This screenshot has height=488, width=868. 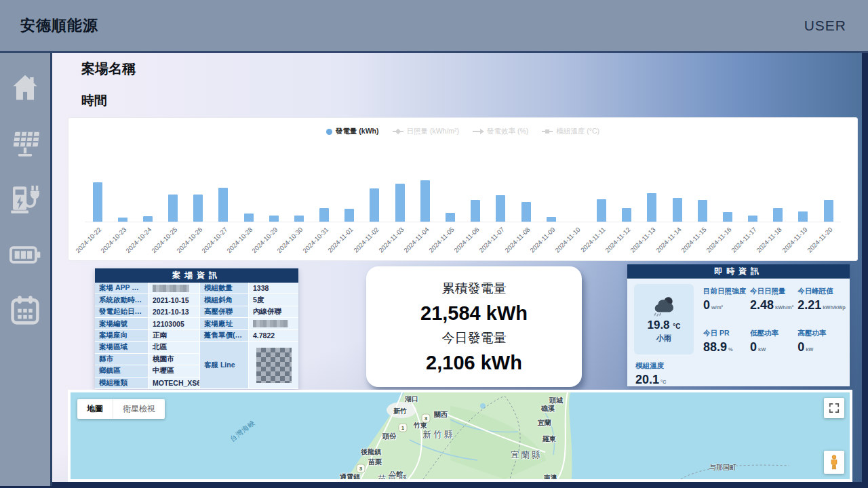 What do you see at coordinates (290, 240) in the screenshot?
I see `x-axis-label: 2024-10-30` at bounding box center [290, 240].